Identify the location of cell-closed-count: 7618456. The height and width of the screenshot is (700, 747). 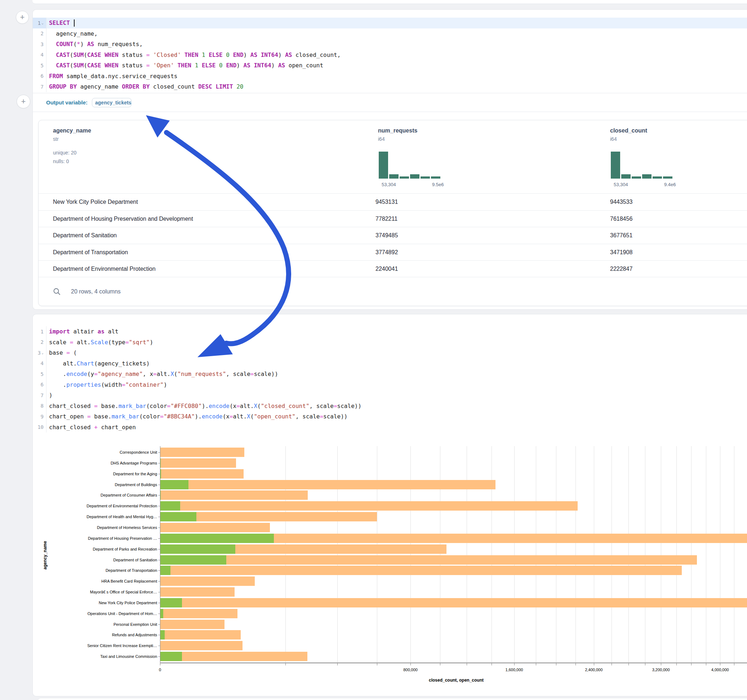
(621, 219).